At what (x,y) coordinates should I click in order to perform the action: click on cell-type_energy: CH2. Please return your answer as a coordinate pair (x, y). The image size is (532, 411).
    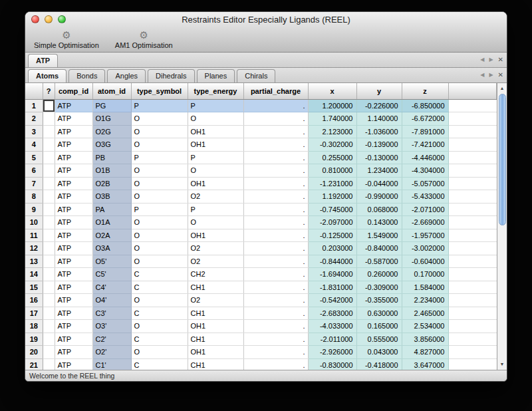
    Looking at the image, I should click on (215, 275).